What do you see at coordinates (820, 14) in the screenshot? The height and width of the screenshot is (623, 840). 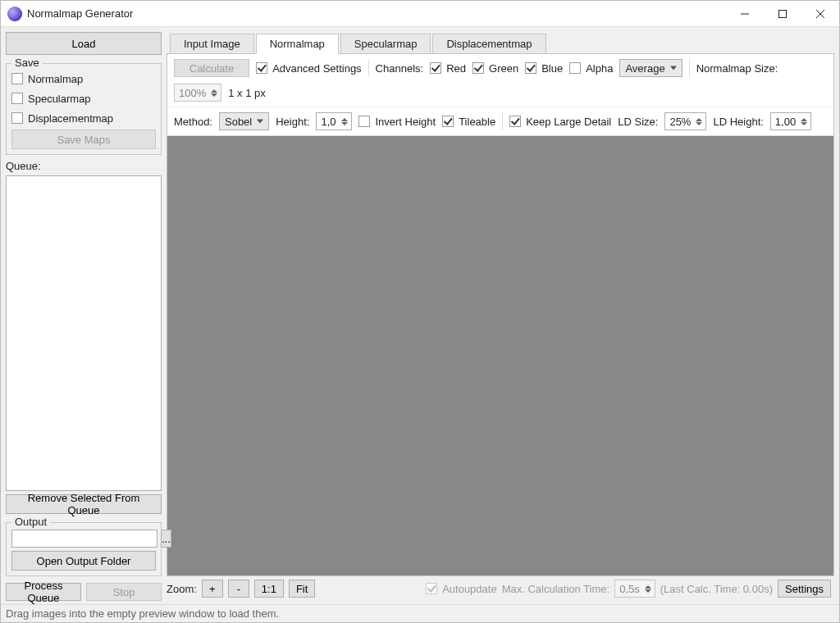 I see `close-button` at bounding box center [820, 14].